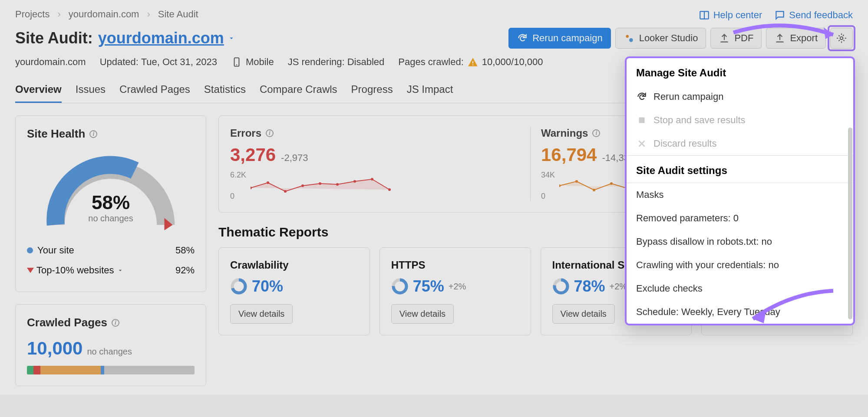  I want to click on dd-discard-label: Discard results, so click(685, 144).